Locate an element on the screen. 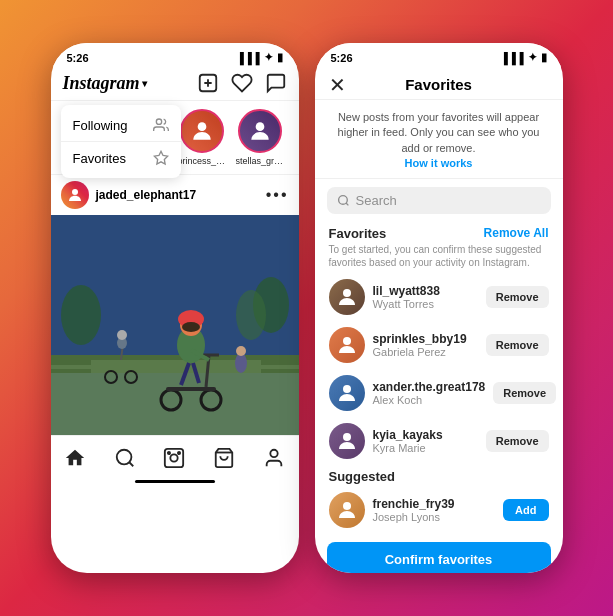 This screenshot has height=616, width=613. user-name-2: Alex Koch is located at coordinates (430, 400).